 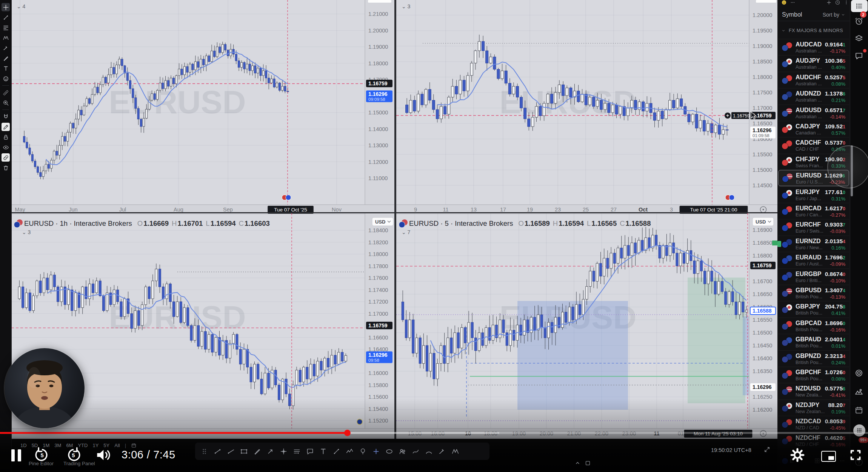 I want to click on forward-5-button: 5, so click(x=74, y=456).